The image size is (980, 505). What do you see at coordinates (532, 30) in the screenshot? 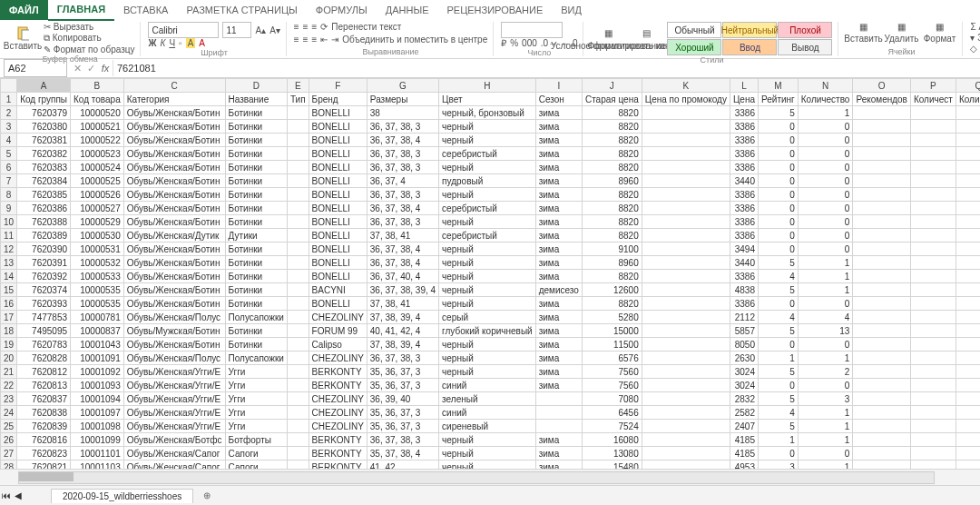
I see `number-format-select` at bounding box center [532, 30].